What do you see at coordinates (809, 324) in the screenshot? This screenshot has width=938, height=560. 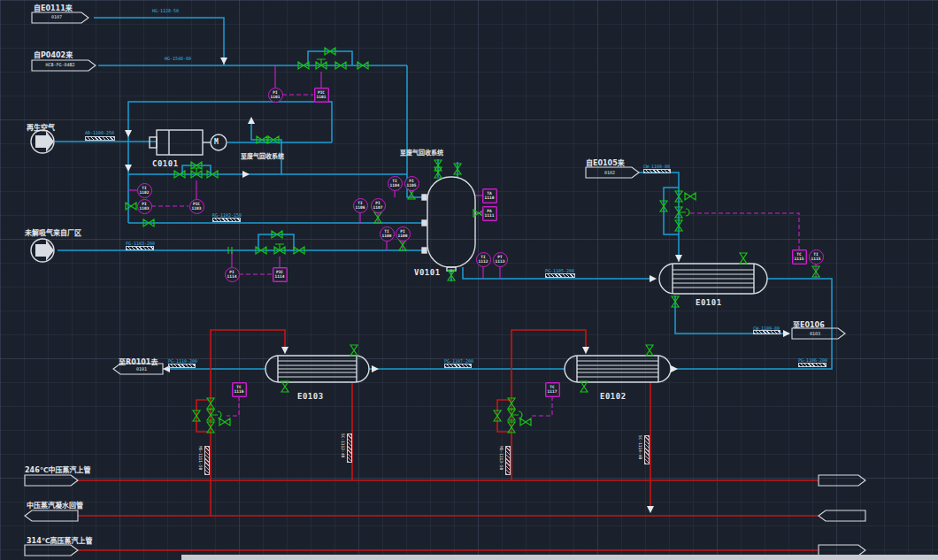 I see `label-to-e0106: 至E0106` at bounding box center [809, 324].